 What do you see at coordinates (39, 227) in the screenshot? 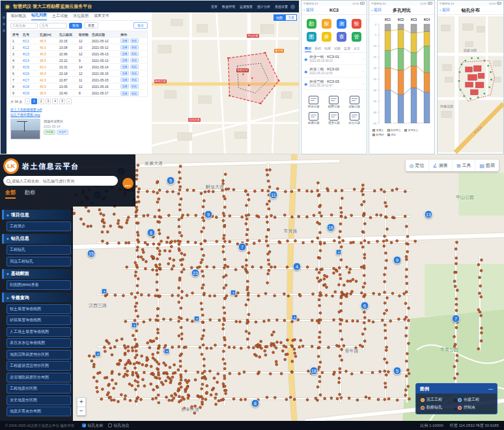
I see `menu-item: 工程简介` at bounding box center [39, 227].